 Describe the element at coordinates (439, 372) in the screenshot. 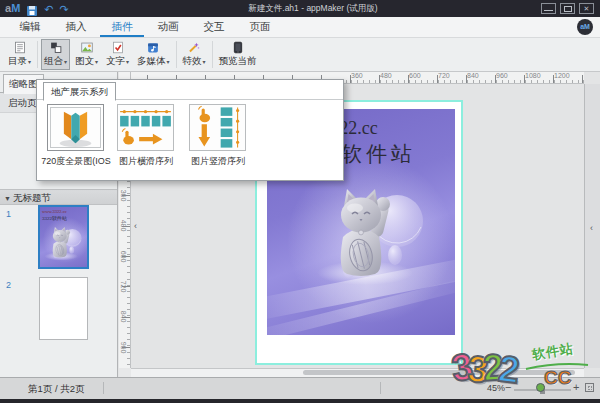

I see `scrollbar-thumb` at that location.